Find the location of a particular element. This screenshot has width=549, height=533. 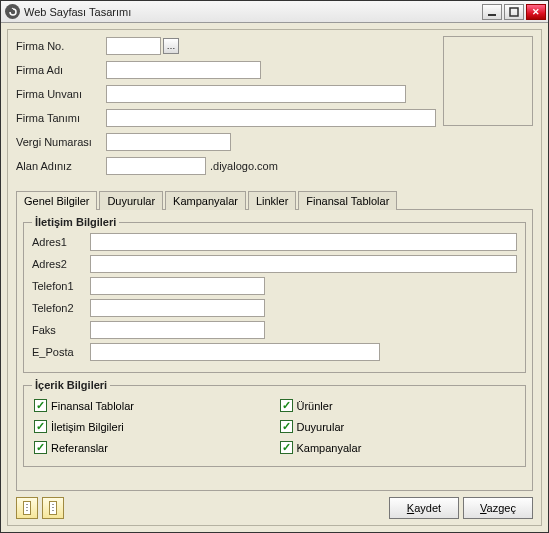

icerik-legend: İçerik Bilgileri is located at coordinates (71, 385).